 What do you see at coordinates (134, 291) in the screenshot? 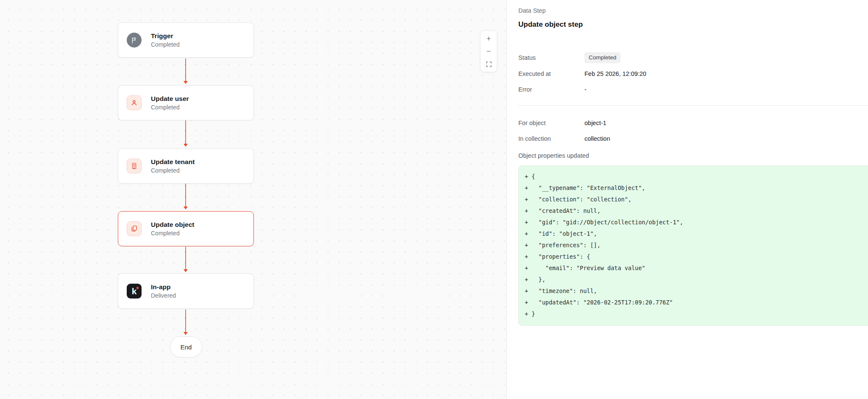
I see `knock-icon: k` at bounding box center [134, 291].